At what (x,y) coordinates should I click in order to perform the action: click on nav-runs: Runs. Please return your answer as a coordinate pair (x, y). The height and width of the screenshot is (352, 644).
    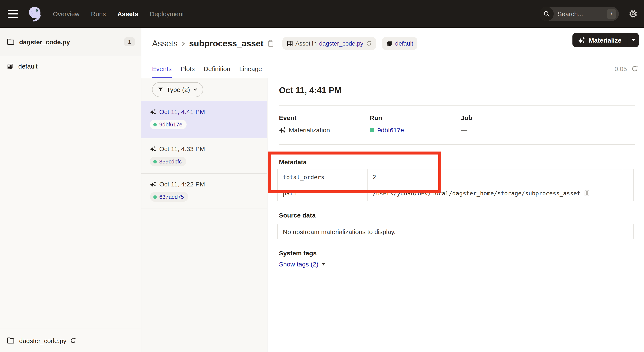
    Looking at the image, I should click on (98, 14).